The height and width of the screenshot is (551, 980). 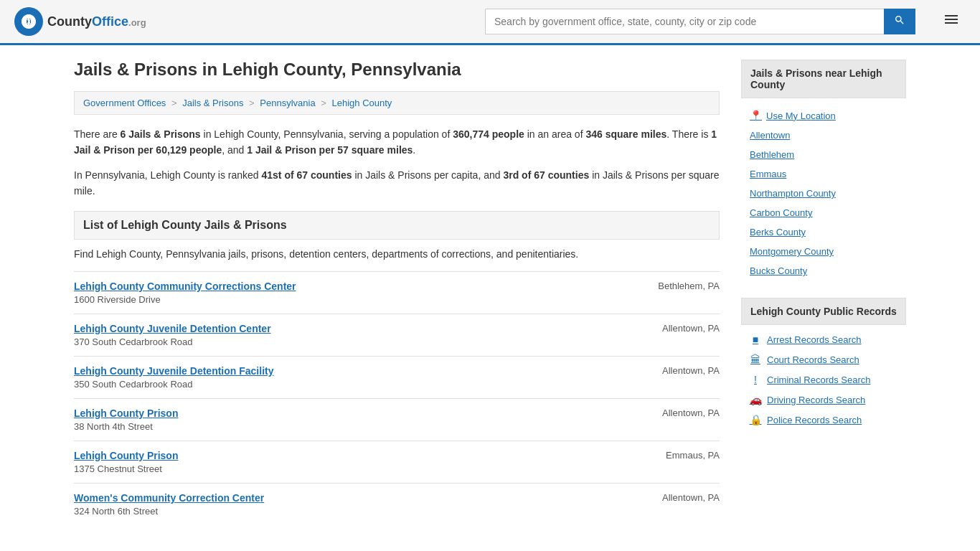 What do you see at coordinates (951, 19) in the screenshot?
I see `hamburger-icon` at bounding box center [951, 19].